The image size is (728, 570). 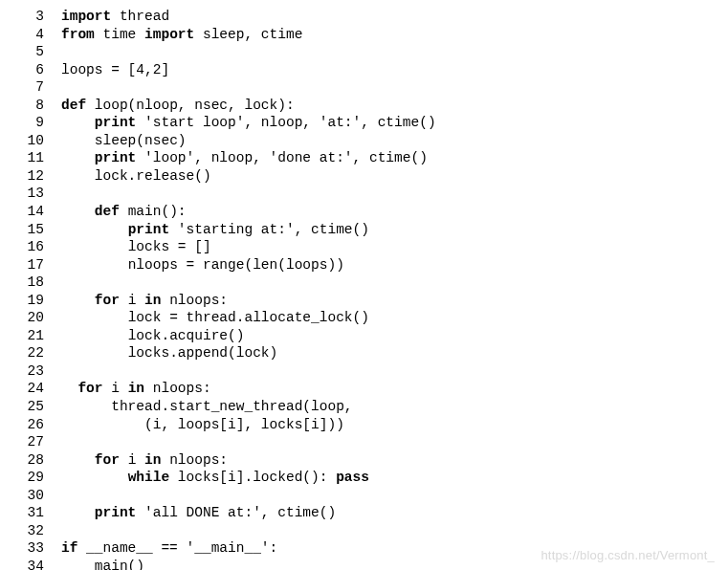 I want to click on line-number: 12, so click(x=36, y=176).